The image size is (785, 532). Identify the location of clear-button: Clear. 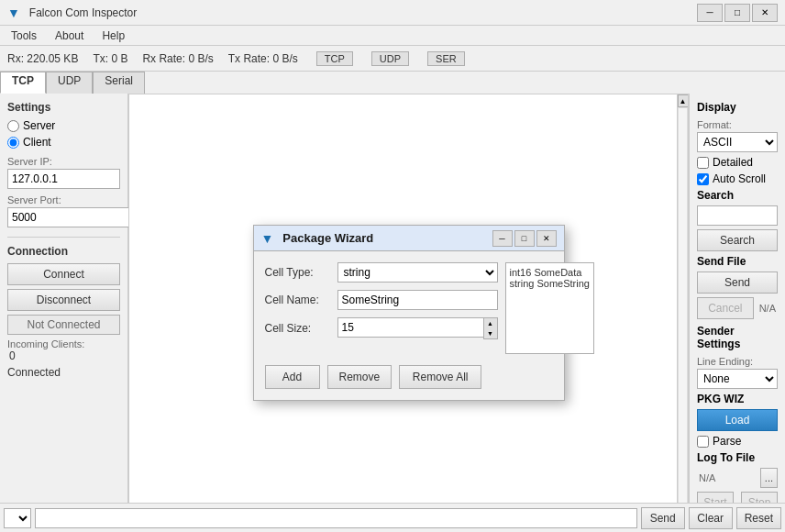
(711, 518).